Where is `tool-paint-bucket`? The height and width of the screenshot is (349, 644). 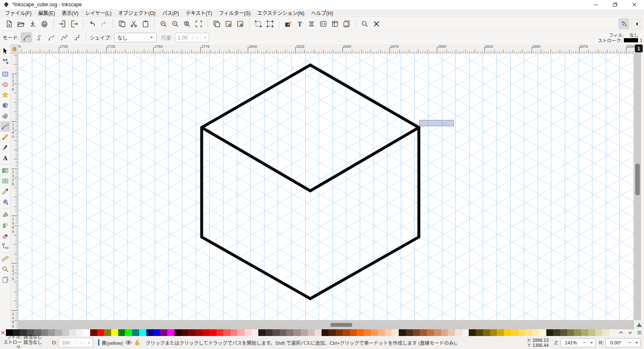 tool-paint-bucket is located at coordinates (5, 202).